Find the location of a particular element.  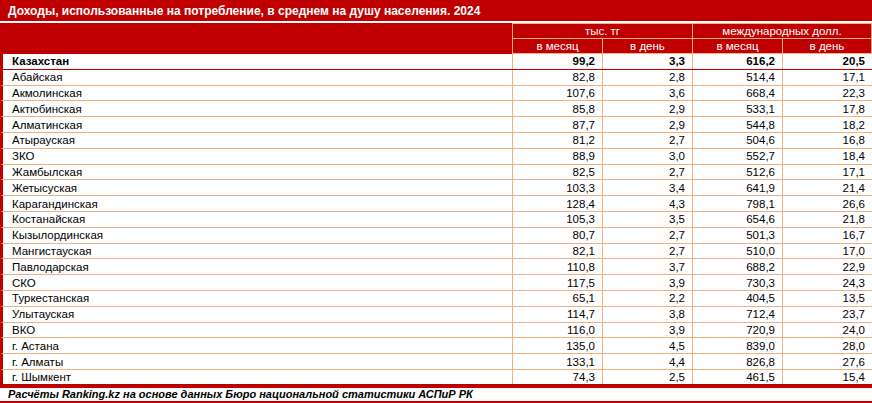

region-name: Абайская is located at coordinates (258, 78).